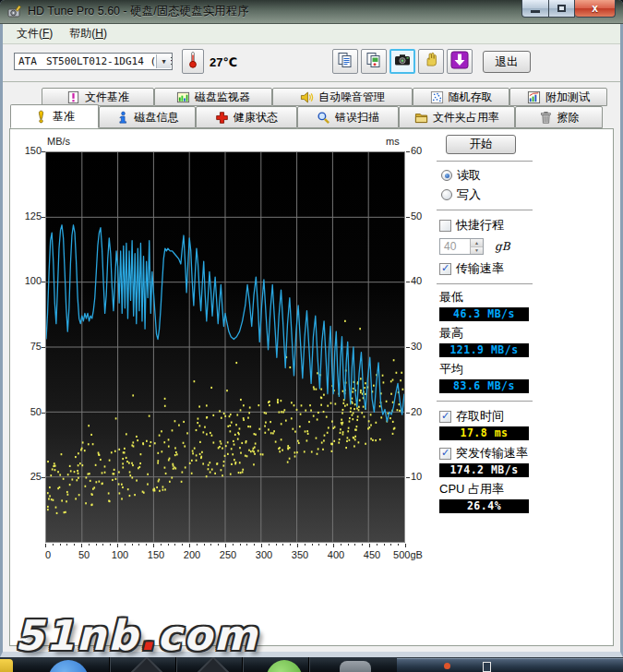 The height and width of the screenshot is (672, 623). I want to click on drive-select: ATA ST500LT012-1DG14 (500 gB) ▼, so click(93, 61).